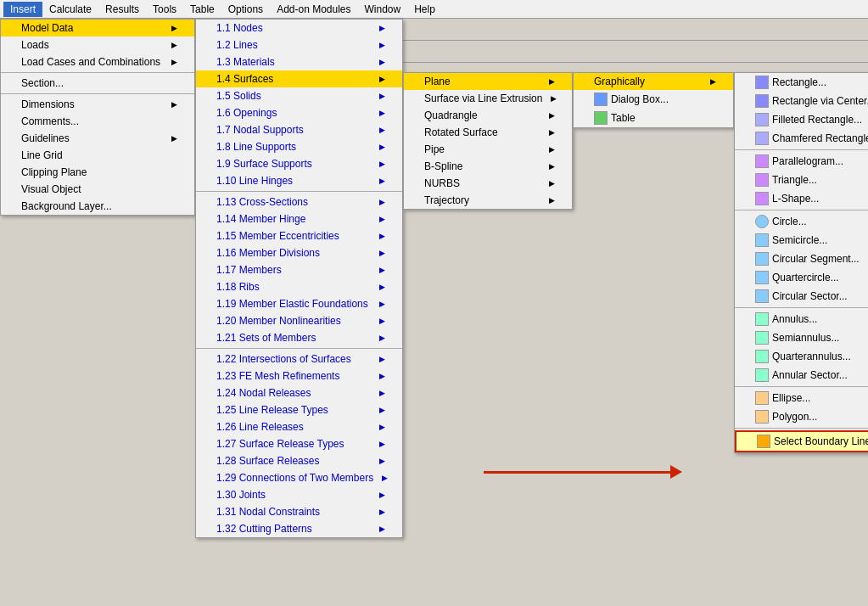 This screenshot has height=606, width=868. Describe the element at coordinates (299, 529) in the screenshot. I see `menu-item-cutting-patterns: 1.32 Cutting Patterns ▶` at that location.